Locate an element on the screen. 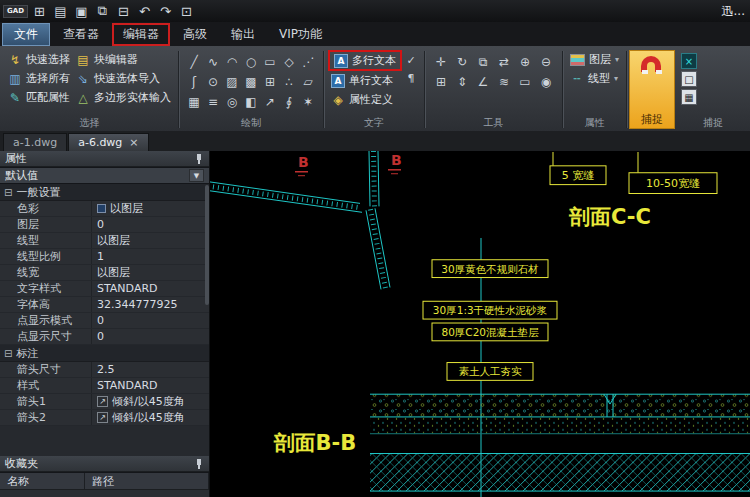  center-icon: ◉ is located at coordinates (546, 82).